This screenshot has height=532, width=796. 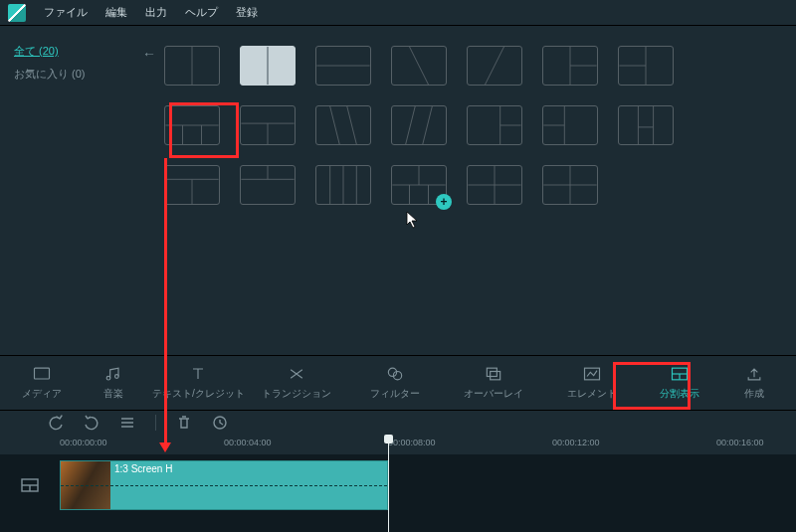 What do you see at coordinates (398, 383) in the screenshot?
I see `tool-tabs: メディア 音楽 テキスト/クレジット トランジション フィルター オーバーレイ …` at bounding box center [398, 383].